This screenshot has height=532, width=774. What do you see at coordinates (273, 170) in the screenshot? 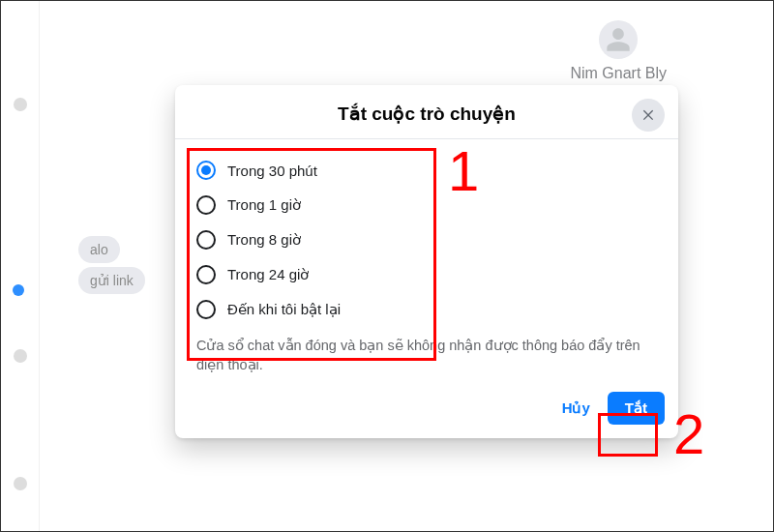
I see `radio-label: Trong 30 phút` at bounding box center [273, 170].